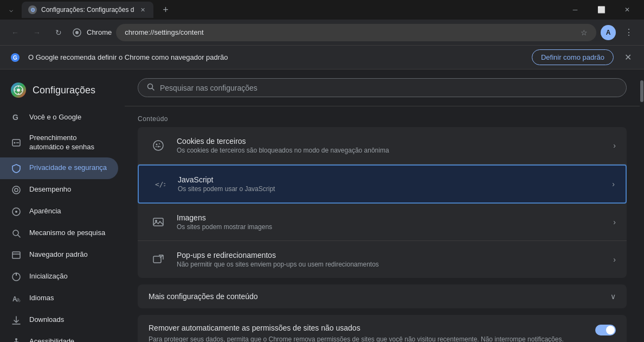 The width and height of the screenshot is (644, 342). What do you see at coordinates (59, 255) in the screenshot?
I see `sidebar-item-navegador: Navegador padrão` at bounding box center [59, 255].